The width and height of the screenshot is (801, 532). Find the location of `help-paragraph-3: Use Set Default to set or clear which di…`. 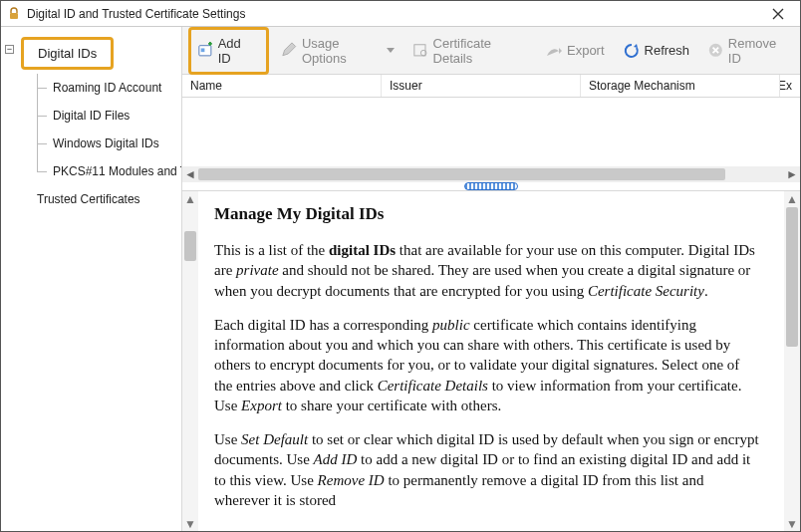

help-paragraph-3: Use Set Default to set or clear which di… is located at coordinates (487, 470).